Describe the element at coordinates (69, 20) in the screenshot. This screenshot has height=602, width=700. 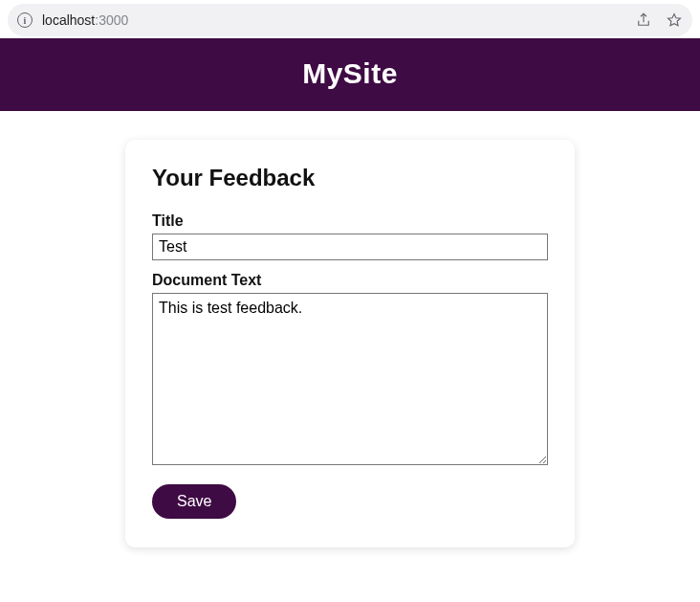
I see `url-host: localhost` at that location.